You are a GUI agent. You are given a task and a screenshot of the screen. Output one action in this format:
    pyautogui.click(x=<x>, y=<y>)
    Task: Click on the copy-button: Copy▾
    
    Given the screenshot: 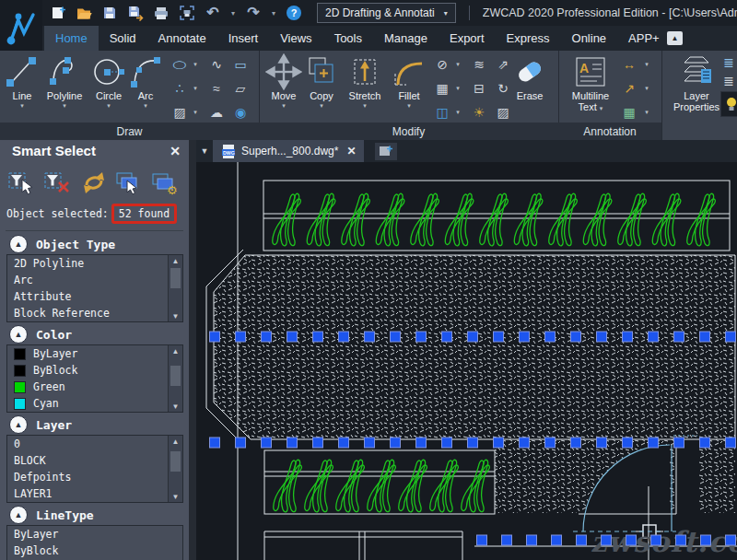 What is the action you would take?
    pyautogui.click(x=322, y=81)
    